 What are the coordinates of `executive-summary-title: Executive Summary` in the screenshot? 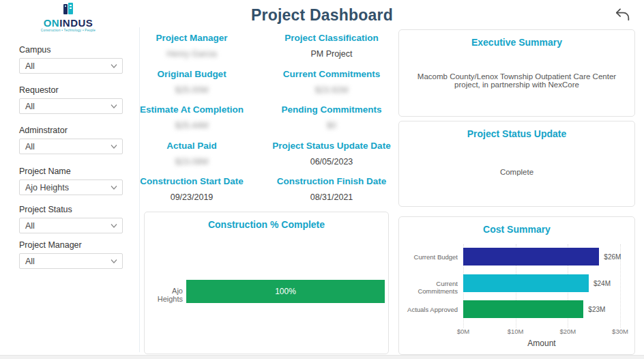 It's located at (517, 42).